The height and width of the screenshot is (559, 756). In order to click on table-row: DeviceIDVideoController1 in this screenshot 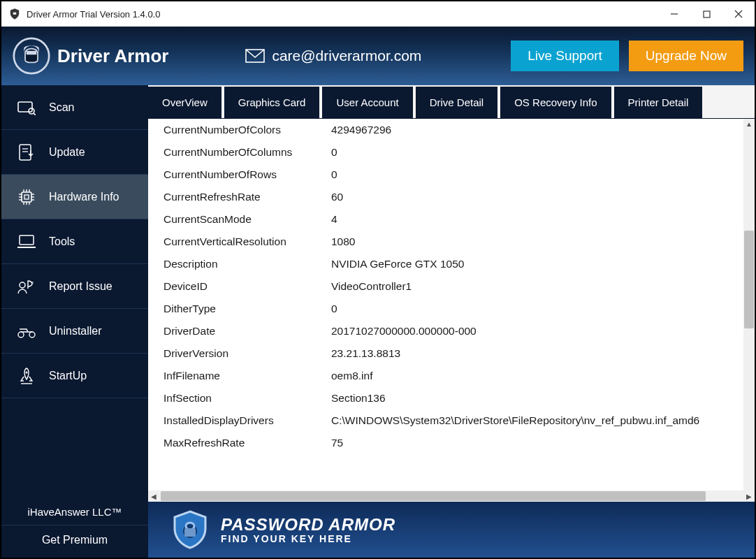, I will do `click(446, 286)`.